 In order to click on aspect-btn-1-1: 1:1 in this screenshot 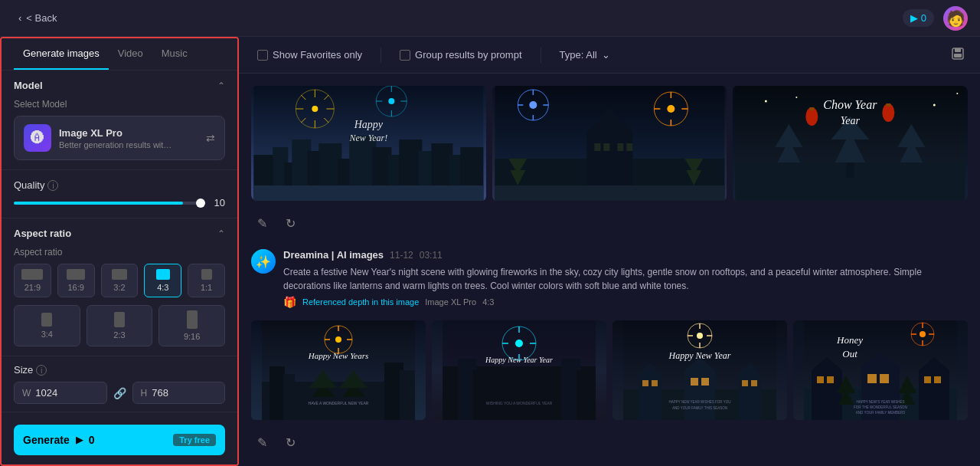, I will do `click(207, 281)`.